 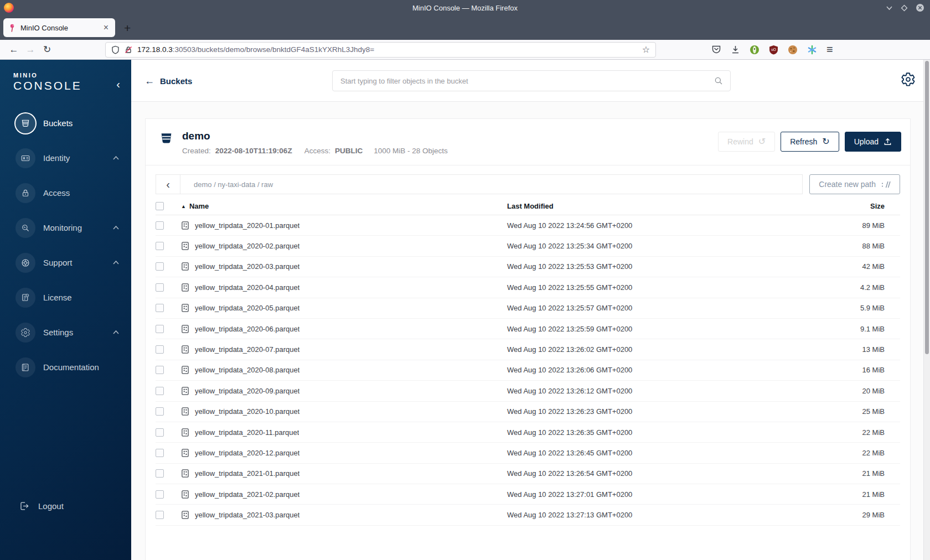 I want to click on browser-menu-icon: ≡, so click(x=830, y=50).